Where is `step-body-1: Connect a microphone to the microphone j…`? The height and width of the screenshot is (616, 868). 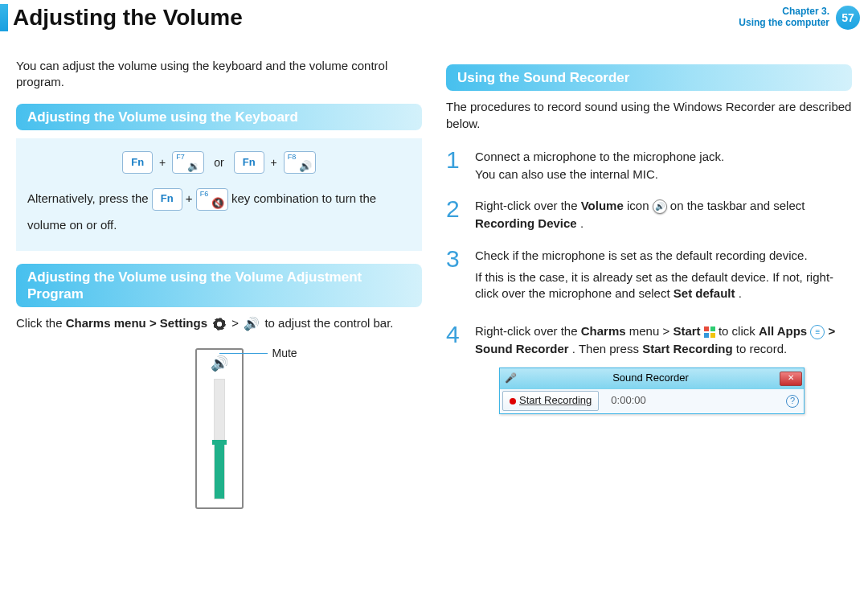
step-body-1: Connect a microphone to the microphone j… is located at coordinates (664, 166).